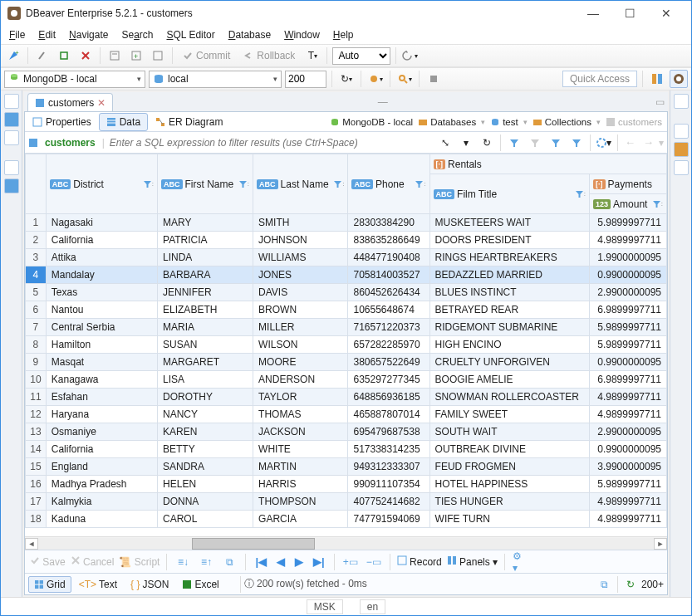 The width and height of the screenshot is (692, 616). What do you see at coordinates (679, 79) in the screenshot?
I see `perspective-default-icon` at bounding box center [679, 79].